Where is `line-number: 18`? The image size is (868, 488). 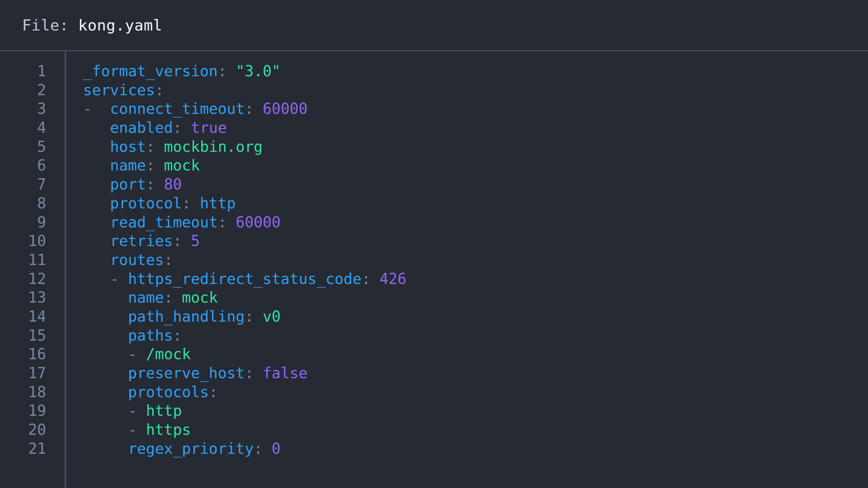 line-number: 18 is located at coordinates (33, 392).